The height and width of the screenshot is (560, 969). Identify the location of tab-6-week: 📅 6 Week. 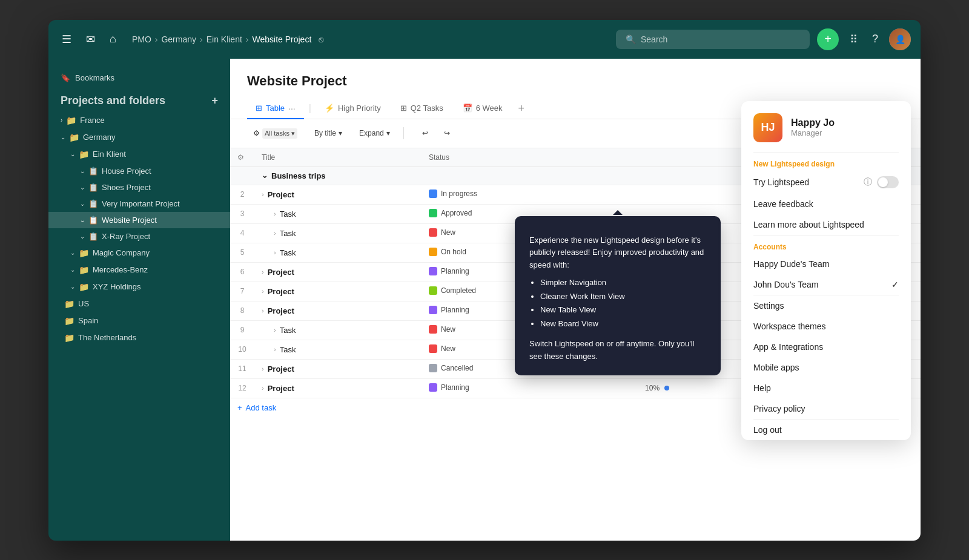
(483, 109).